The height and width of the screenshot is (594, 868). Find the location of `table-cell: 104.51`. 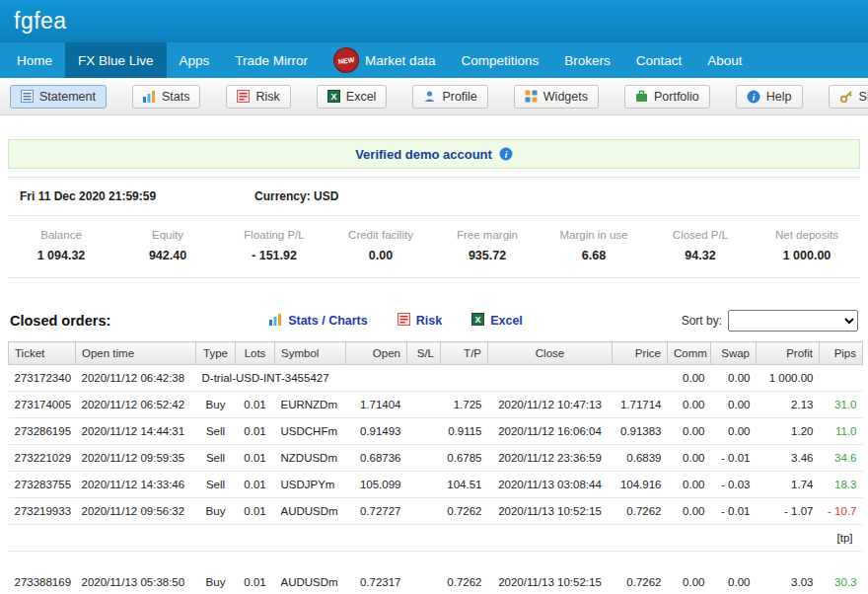

table-cell: 104.51 is located at coordinates (465, 485).